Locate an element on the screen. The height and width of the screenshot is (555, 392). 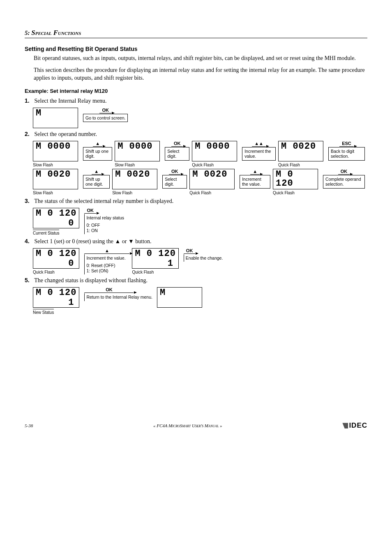
chapter-title: Special Functions is located at coordinates (56, 33).